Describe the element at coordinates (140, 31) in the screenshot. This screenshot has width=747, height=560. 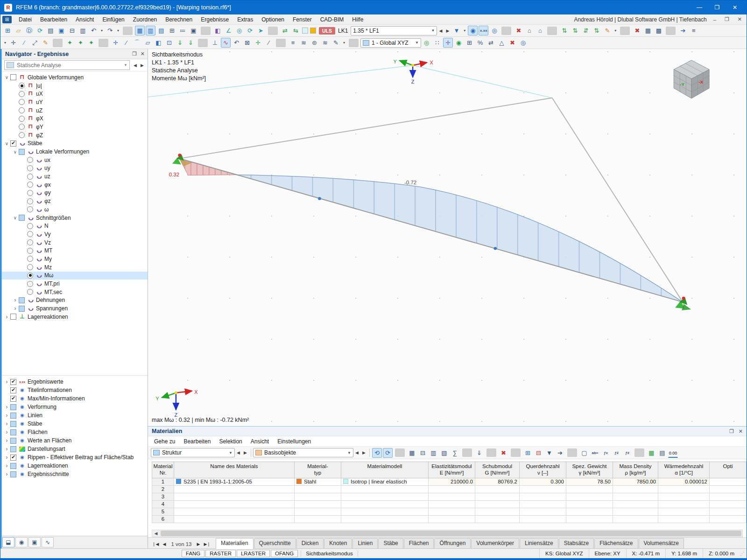
I see `table-view-icon: ▦` at that location.